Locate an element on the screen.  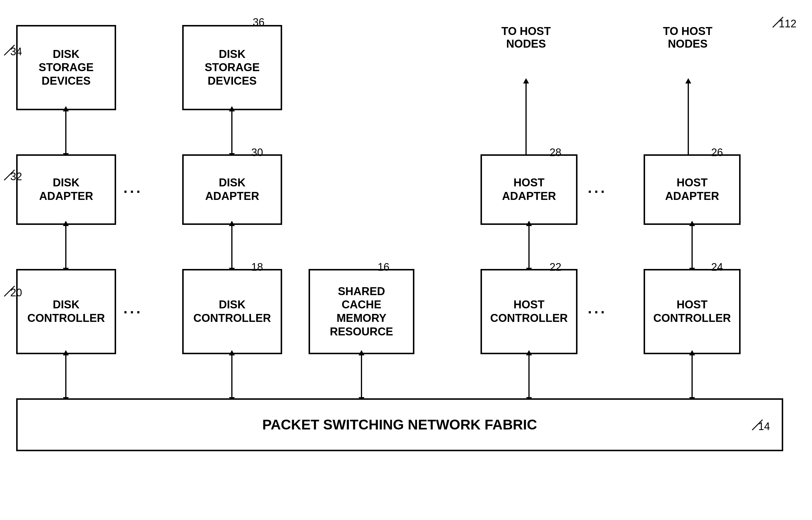
disk-storage-1: DISKSTORAGEDEVICES is located at coordinates (66, 68).